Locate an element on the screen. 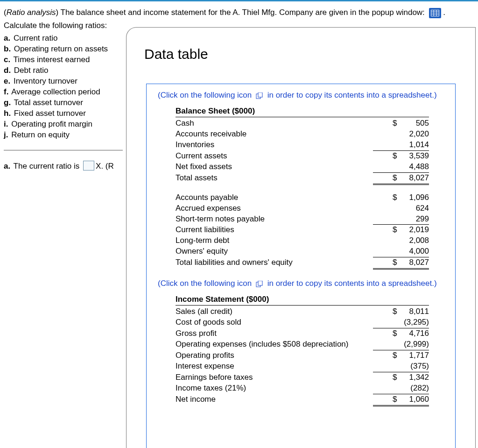  row-label: Sales (all credit) is located at coordinates (274, 312).